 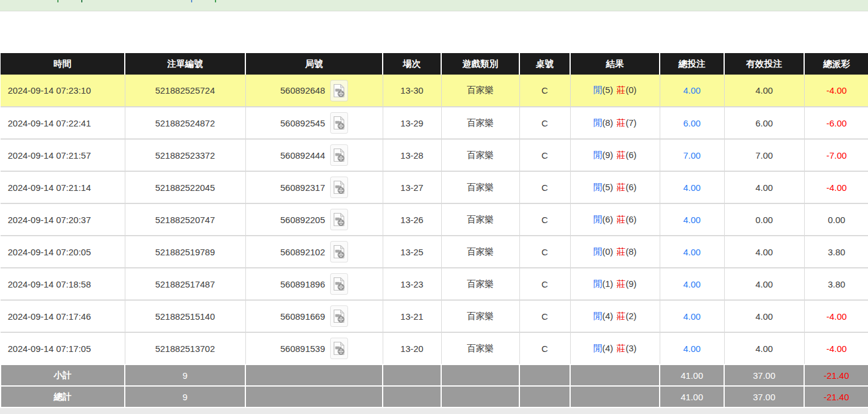 What do you see at coordinates (435, 348) in the screenshot?
I see `table-row: 2024-09-14 07:17:05 521882513702 5608915…` at bounding box center [435, 348].